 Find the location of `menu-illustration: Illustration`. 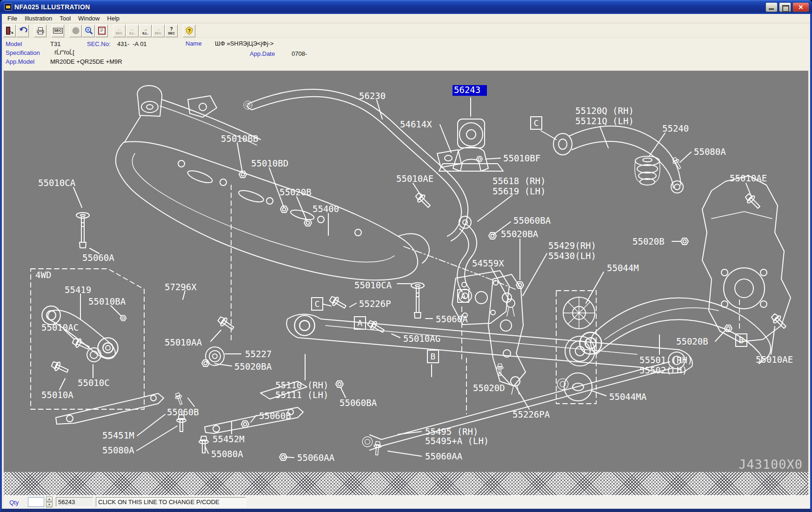

menu-illustration: Illustration is located at coordinates (38, 19).